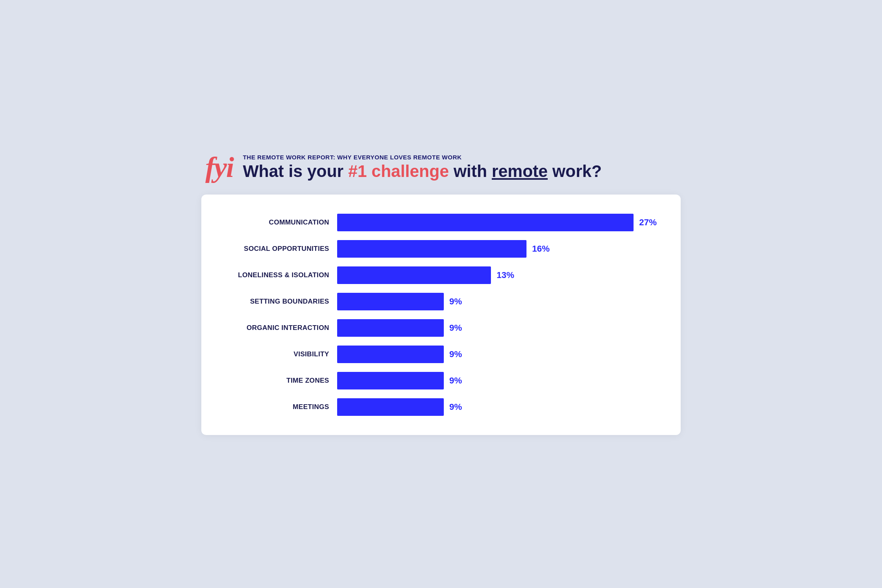 The width and height of the screenshot is (882, 588). What do you see at coordinates (399, 171) in the screenshot?
I see `title-highlight: #1 challenge` at bounding box center [399, 171].